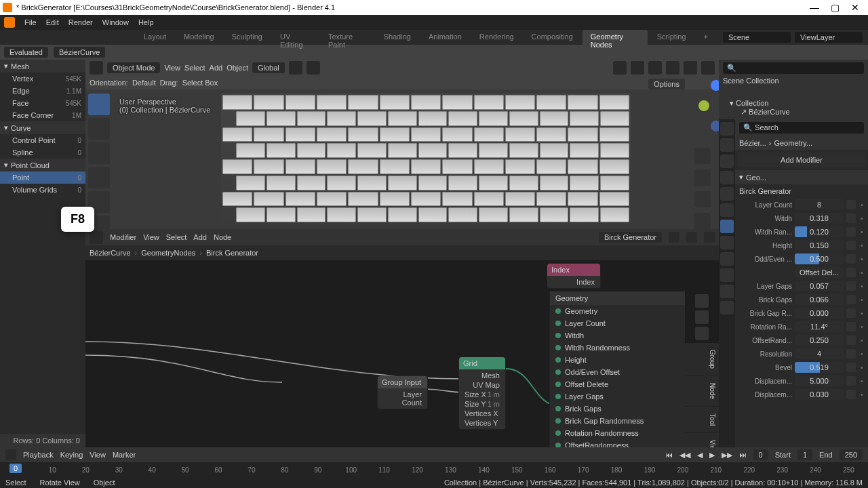  What do you see at coordinates (151, 237) in the screenshot?
I see `node-menu-view: View` at bounding box center [151, 237].